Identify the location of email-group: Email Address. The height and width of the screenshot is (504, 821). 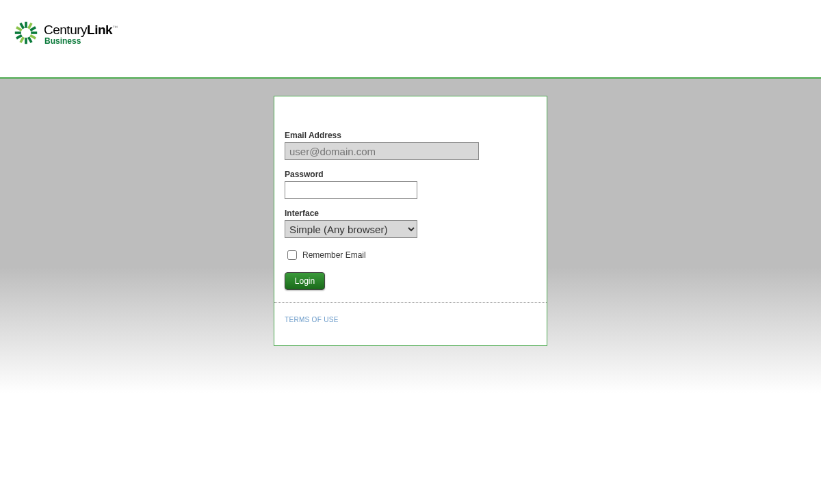
(410, 145).